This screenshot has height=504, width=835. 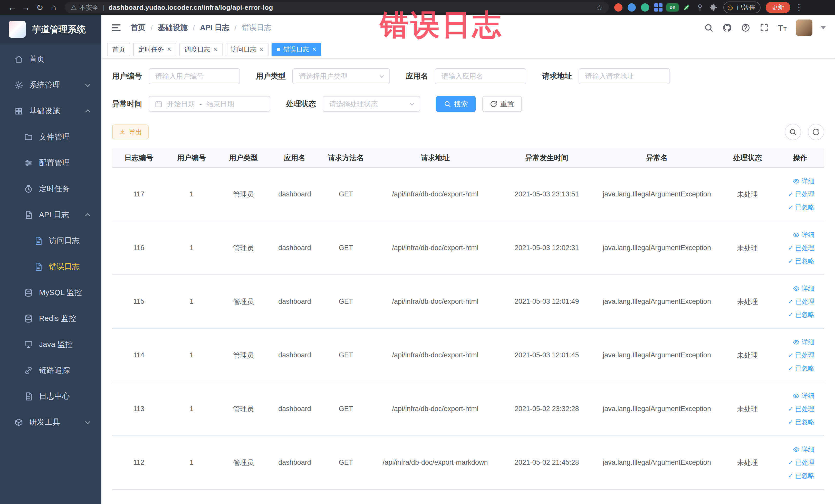 What do you see at coordinates (51, 293) in the screenshot?
I see `sidebar-item-mysql-monitor: MySQL 监控` at bounding box center [51, 293].